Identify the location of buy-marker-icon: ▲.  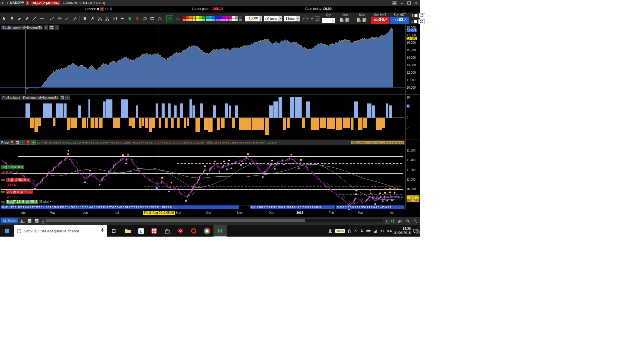
(34, 143).